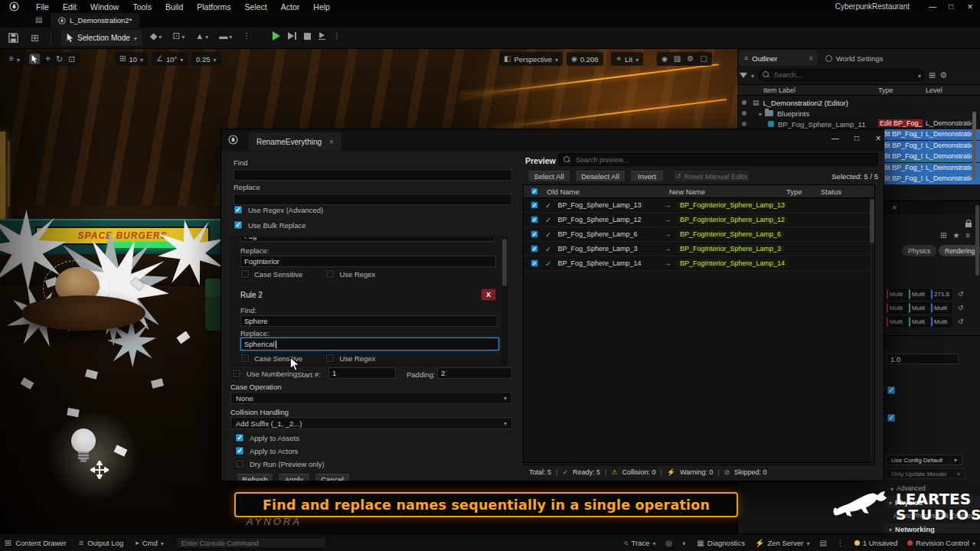  I want to click on rule2-remove-button: X, so click(488, 295).